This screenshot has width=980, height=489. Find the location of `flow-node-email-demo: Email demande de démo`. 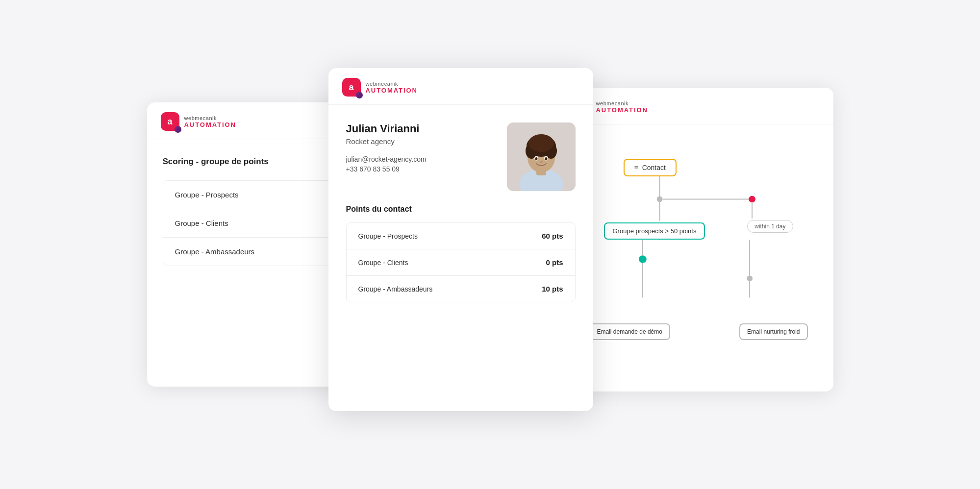

flow-node-email-demo: Email demande de démo is located at coordinates (629, 332).